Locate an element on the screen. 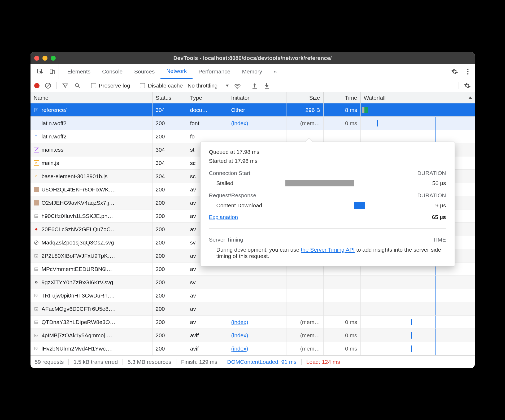 The height and width of the screenshot is (420, 505). upload-har-icon is located at coordinates (255, 86).